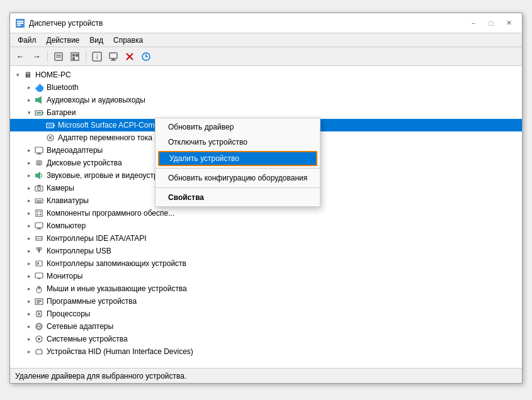  What do you see at coordinates (97, 238) in the screenshot?
I see `ide-label: Контроллеры IDE ATA/ATAPI` at bounding box center [97, 238].